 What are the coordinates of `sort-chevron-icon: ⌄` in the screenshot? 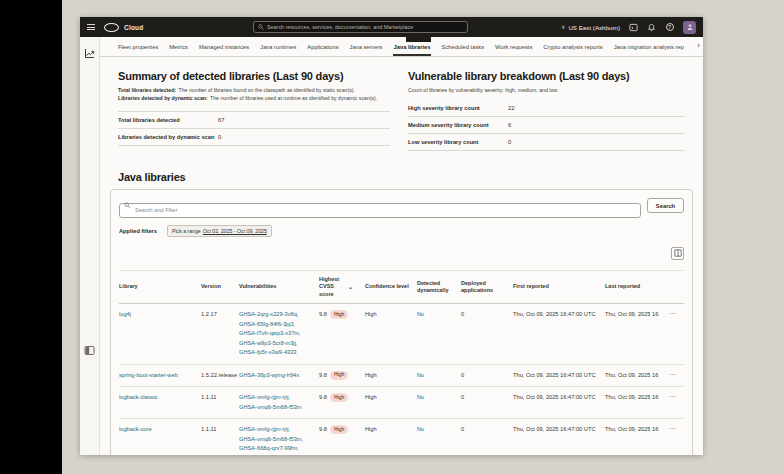 It's located at (350, 287).